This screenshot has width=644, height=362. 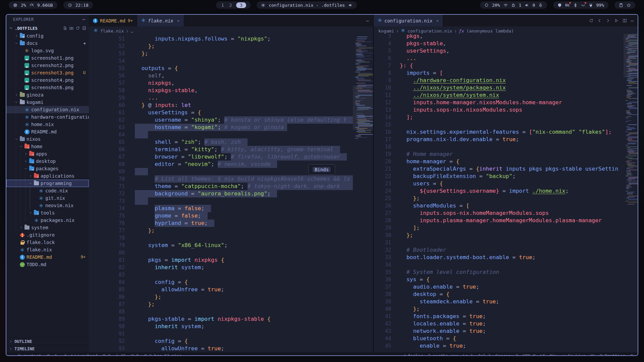 What do you see at coordinates (612, 355) in the screenshot?
I see `prettier: Prettier` at bounding box center [612, 355].